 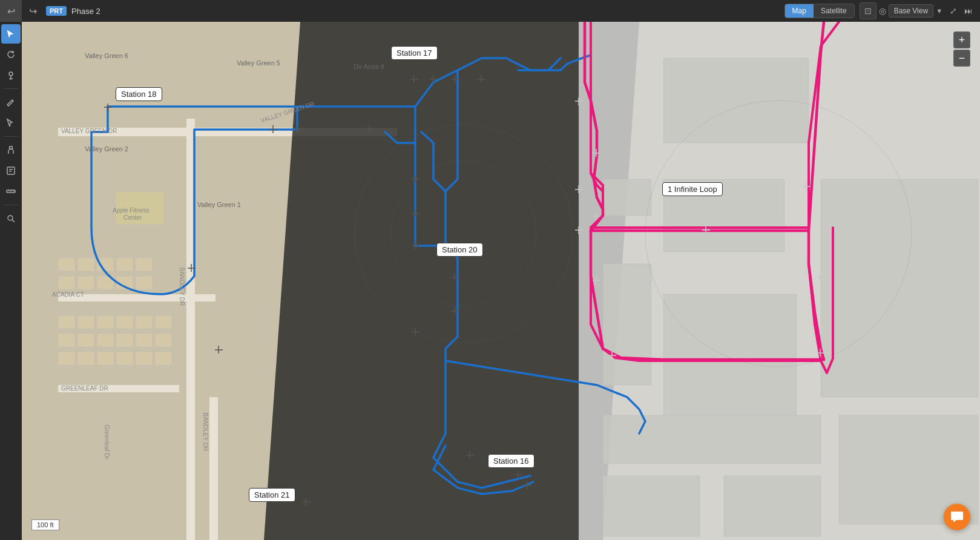 I want to click on infinite-loop-label: 1 Infinite Loop, so click(x=692, y=189).